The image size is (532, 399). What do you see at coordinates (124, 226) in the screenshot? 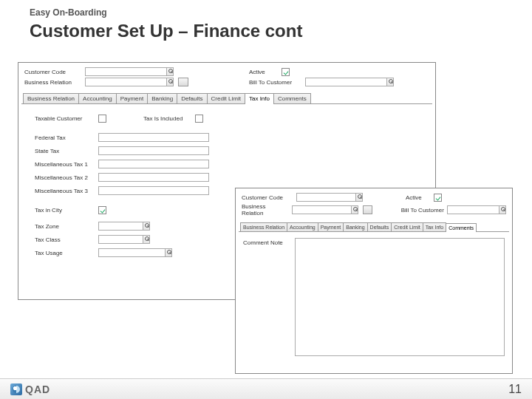
I see `tax-zone-field` at bounding box center [124, 226].